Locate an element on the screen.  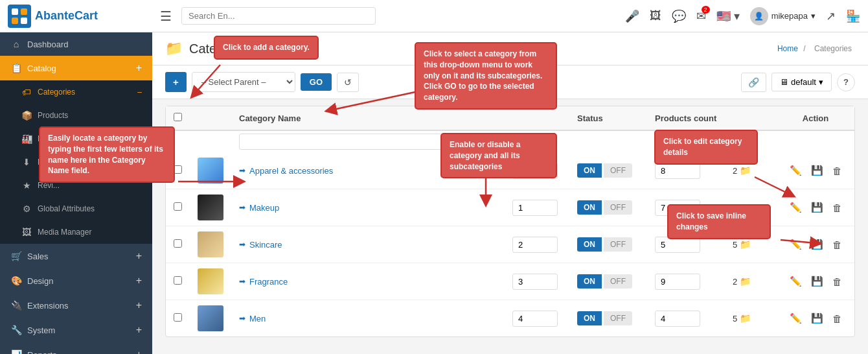
chat-icon: 💬 is located at coordinates (679, 16).